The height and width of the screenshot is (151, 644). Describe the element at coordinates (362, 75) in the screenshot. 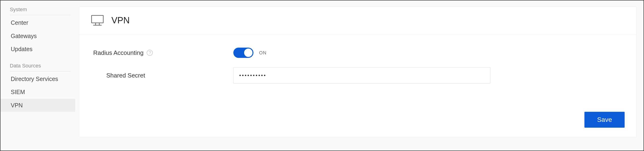

I see `input-shared-secret` at that location.